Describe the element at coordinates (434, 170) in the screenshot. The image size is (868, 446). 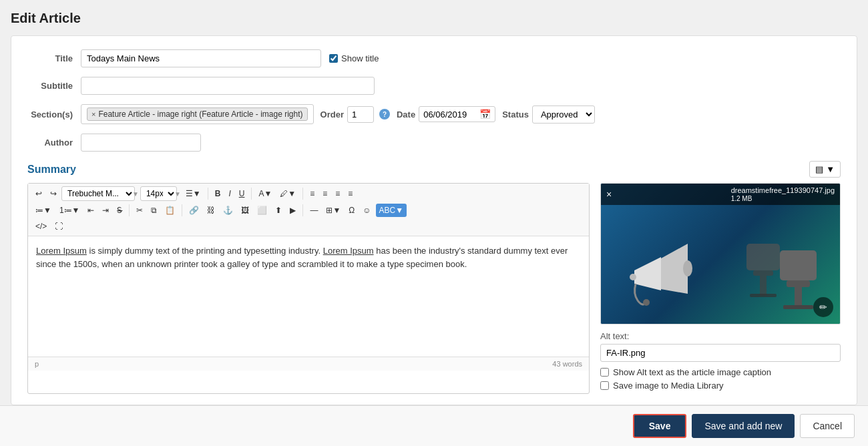
I see `summary-header: Summary ▤ ▼` at that location.